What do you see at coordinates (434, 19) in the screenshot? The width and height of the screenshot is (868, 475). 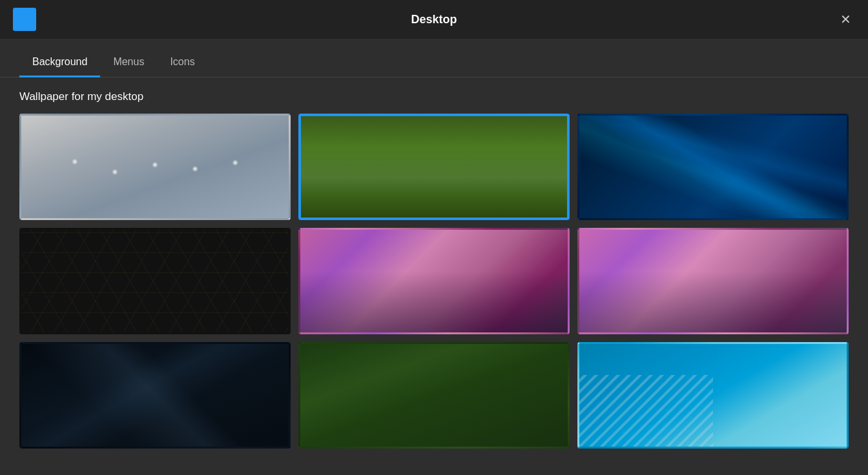 I see `window-title: Desktop` at bounding box center [434, 19].